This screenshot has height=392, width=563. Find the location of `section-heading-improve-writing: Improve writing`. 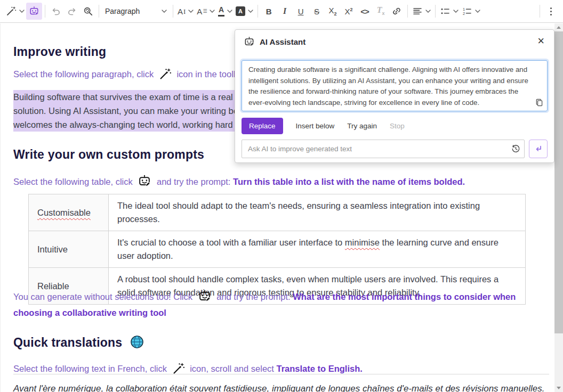

section-heading-improve-writing: Improve writing is located at coordinates (60, 52).